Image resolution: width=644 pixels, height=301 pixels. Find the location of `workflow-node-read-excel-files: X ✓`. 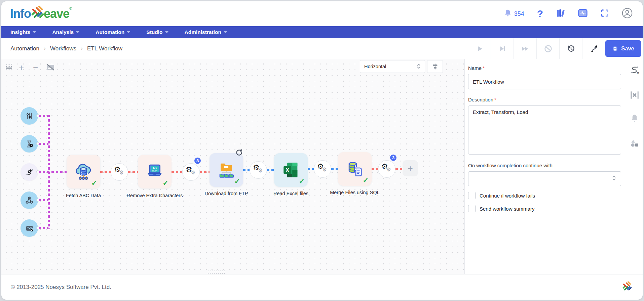

workflow-node-read-excel-files: X ✓ is located at coordinates (291, 170).